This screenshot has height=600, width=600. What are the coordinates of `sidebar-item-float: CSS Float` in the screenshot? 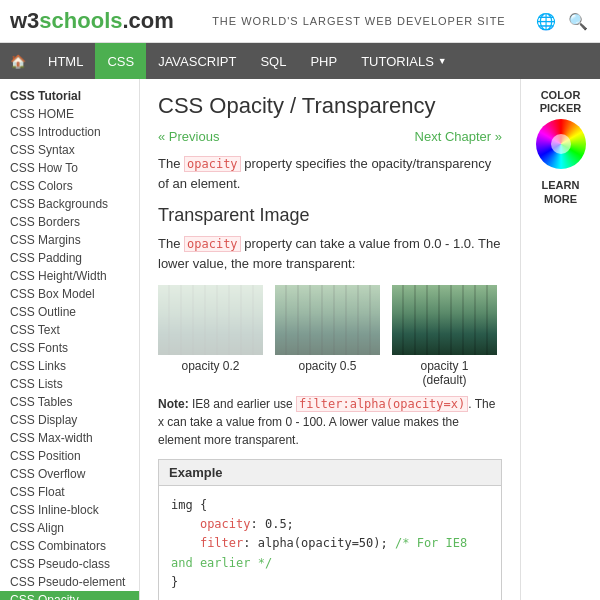 It's located at (70, 492).